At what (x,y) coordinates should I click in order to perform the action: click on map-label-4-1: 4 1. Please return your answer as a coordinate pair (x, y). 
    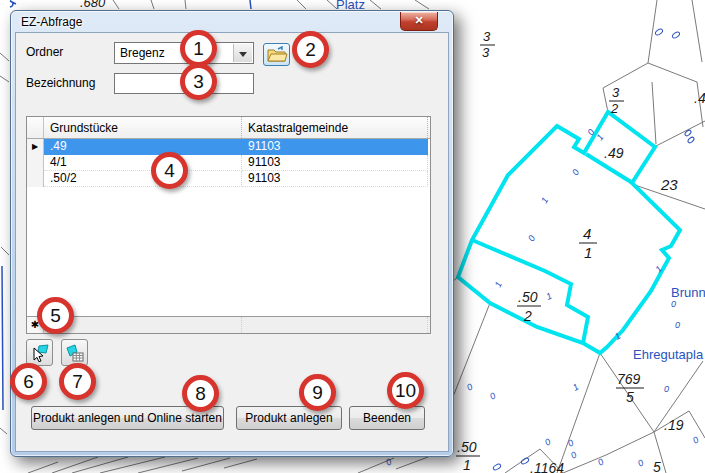
    Looking at the image, I should click on (588, 243).